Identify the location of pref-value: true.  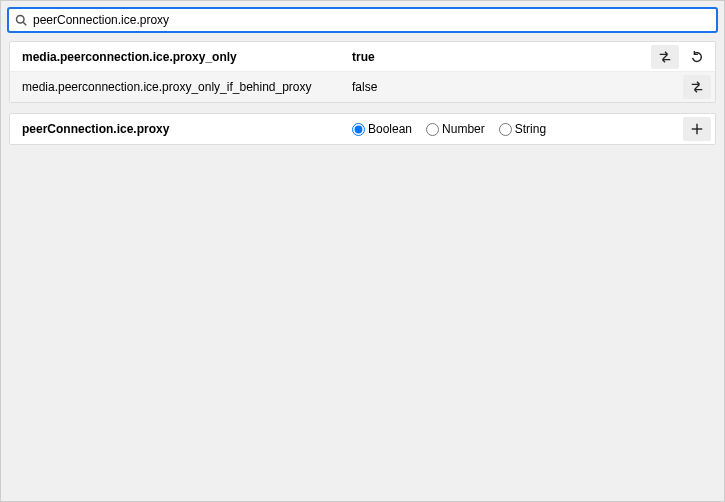
(500, 57).